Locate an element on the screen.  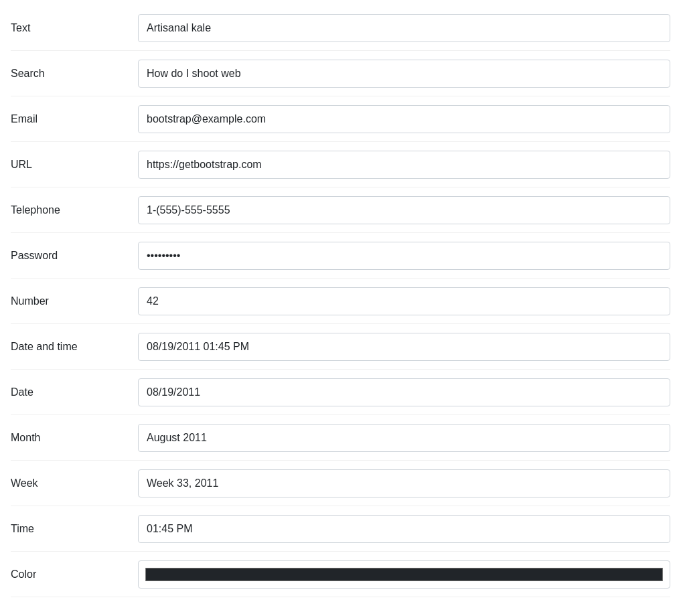
form-row-month: Month is located at coordinates (340, 438).